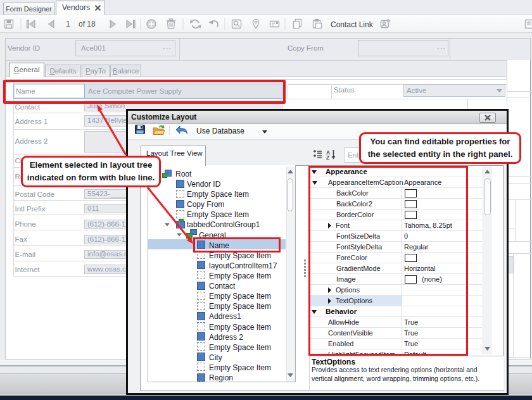 Image resolution: width=532 pixels, height=400 pixels. I want to click on svg-text: of 18, so click(87, 24).